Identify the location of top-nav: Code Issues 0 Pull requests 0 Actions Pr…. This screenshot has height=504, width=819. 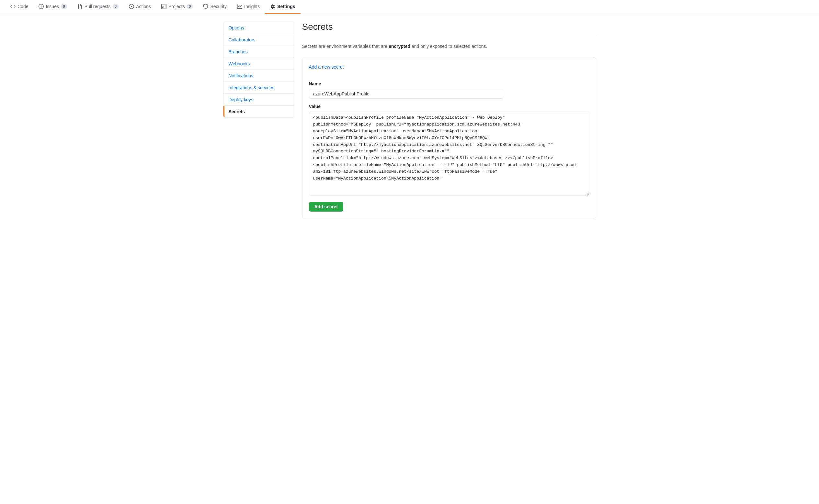
(410, 7).